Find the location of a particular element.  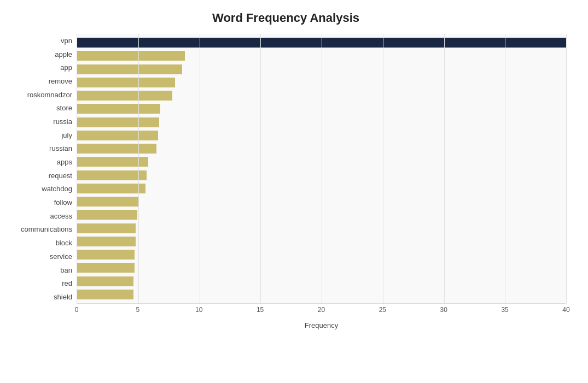

x-tick: 10 is located at coordinates (199, 310).